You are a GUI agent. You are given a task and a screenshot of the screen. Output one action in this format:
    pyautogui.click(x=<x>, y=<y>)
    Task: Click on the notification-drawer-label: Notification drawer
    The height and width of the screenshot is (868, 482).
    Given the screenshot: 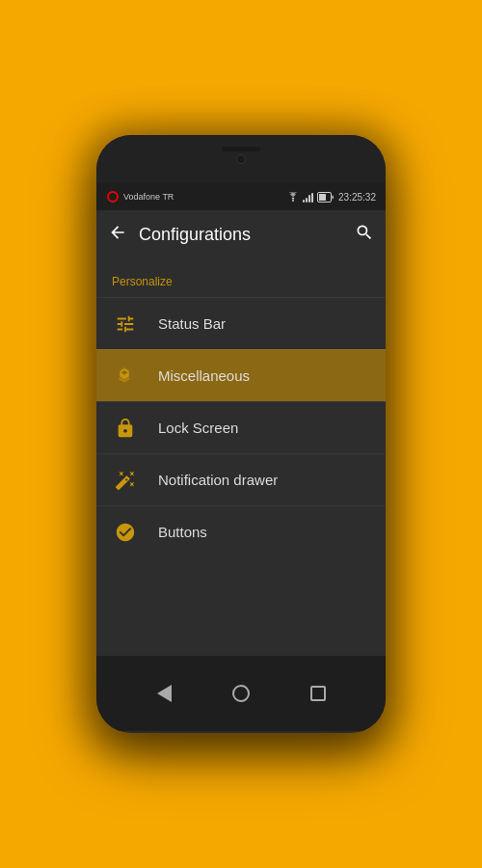 What is the action you would take?
    pyautogui.click(x=218, y=480)
    